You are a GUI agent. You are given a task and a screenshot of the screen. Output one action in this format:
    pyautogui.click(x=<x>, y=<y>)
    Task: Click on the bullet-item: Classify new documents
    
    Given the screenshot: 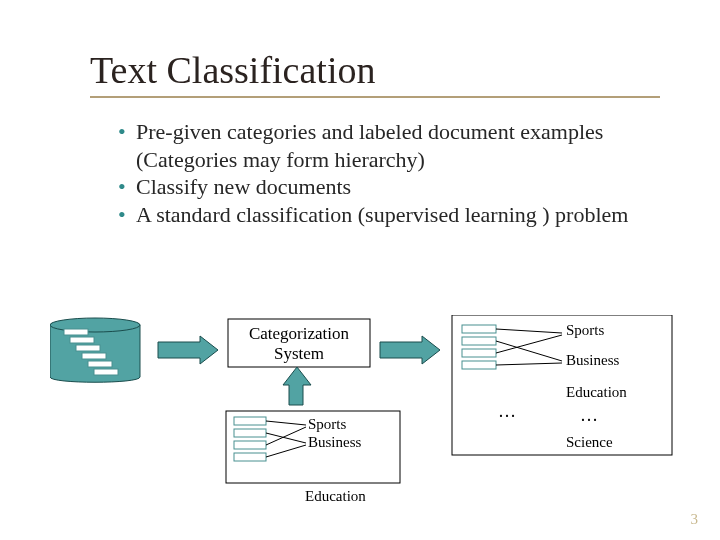 What is the action you would take?
    pyautogui.click(x=399, y=187)
    